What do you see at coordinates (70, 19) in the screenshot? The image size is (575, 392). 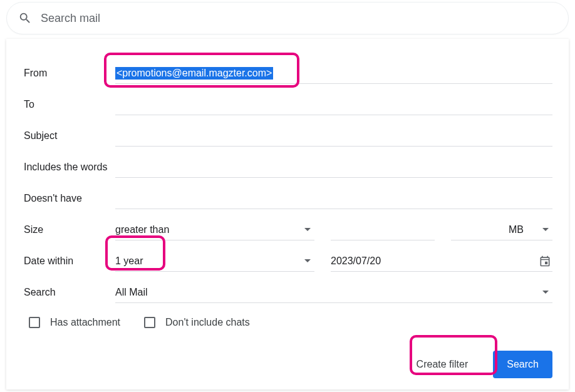 I see `search-placeholder: Search mail` at bounding box center [70, 19].